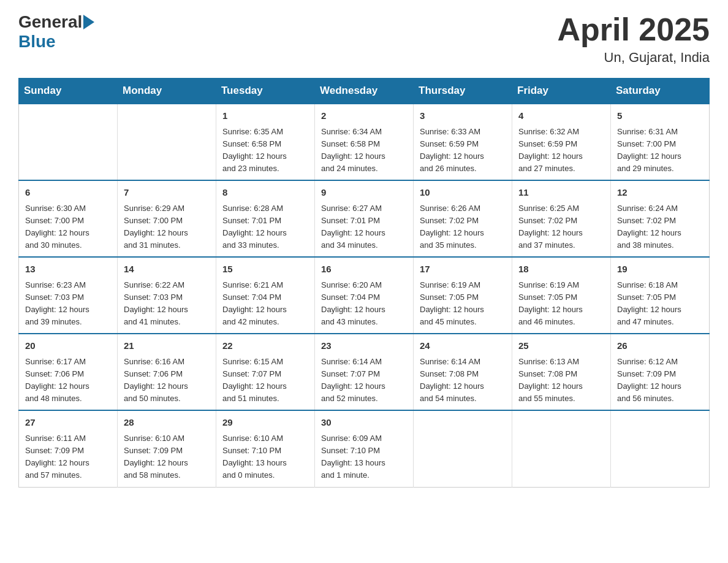  I want to click on day-number: 27, so click(68, 423).